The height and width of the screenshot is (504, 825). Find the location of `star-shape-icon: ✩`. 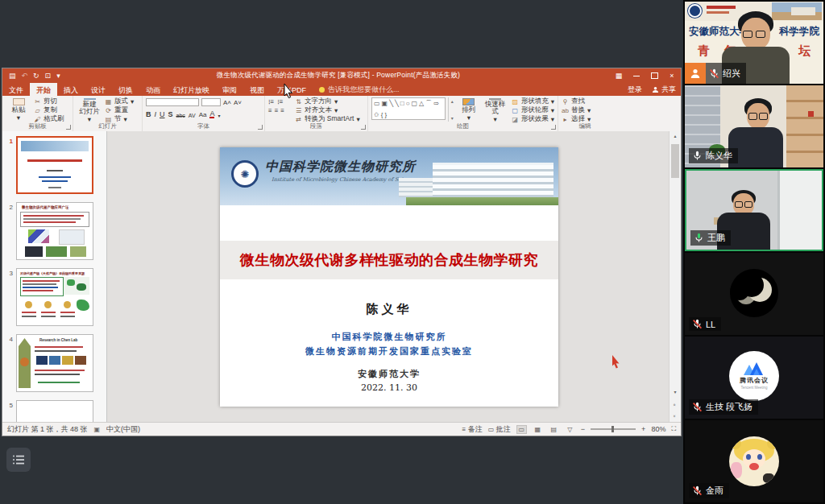

star-shape-icon: ✩ is located at coordinates (377, 115).